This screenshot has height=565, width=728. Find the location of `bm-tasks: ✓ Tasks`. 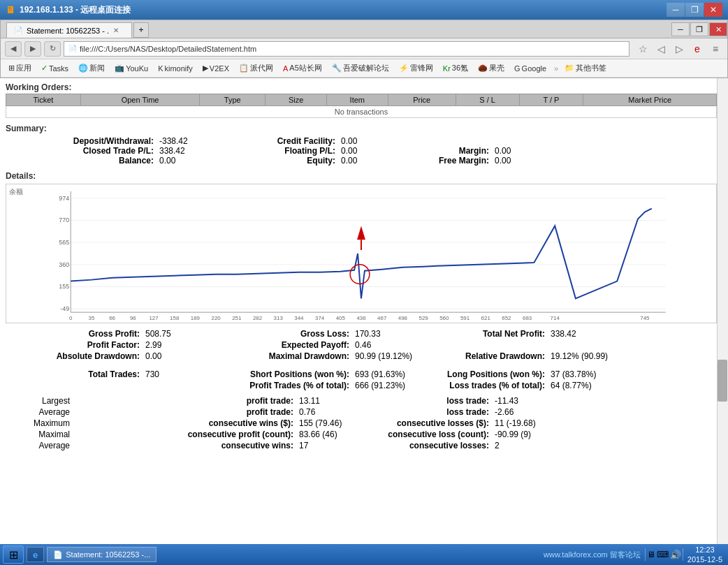

bm-tasks: ✓ Tasks is located at coordinates (54, 68).